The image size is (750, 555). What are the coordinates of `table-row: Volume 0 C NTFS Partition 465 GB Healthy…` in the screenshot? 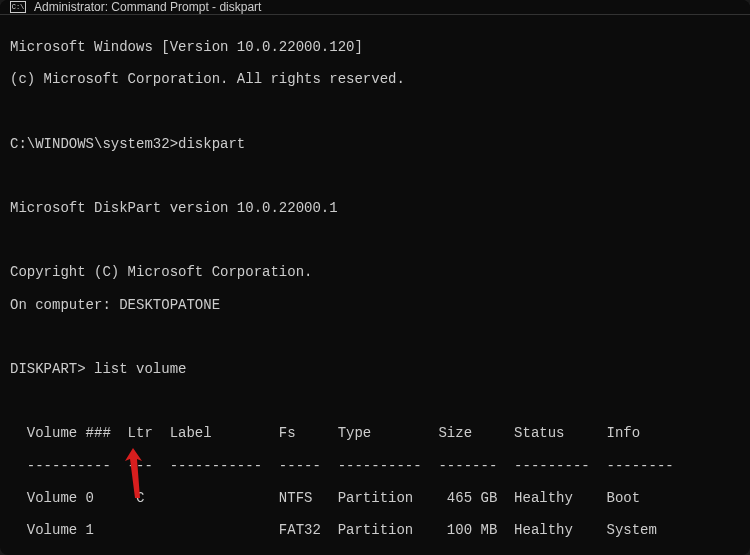 It's located at (375, 498).